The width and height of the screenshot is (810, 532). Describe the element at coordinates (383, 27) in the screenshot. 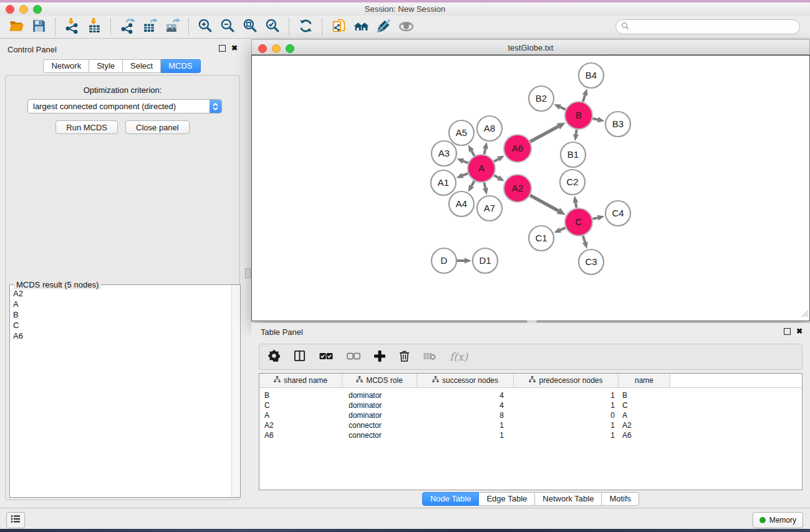

I see `graphics-details-button` at that location.